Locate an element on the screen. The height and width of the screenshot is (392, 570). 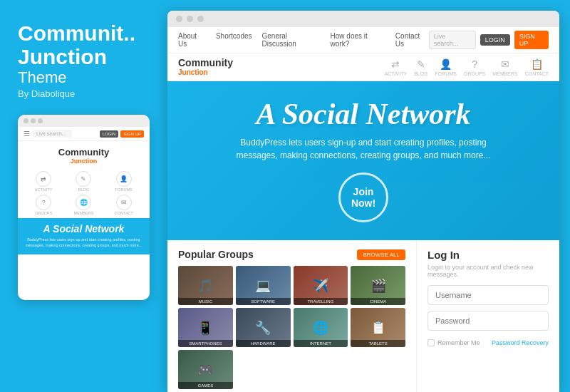
browse-all-button: BROWSE ALL is located at coordinates (381, 255).